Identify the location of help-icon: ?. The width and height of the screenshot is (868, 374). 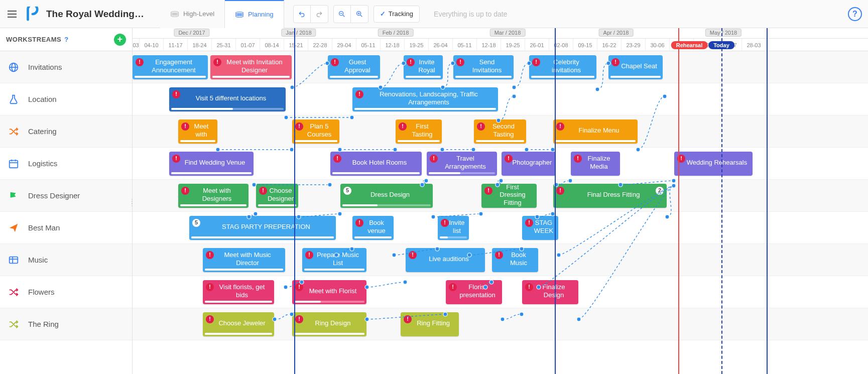
(66, 39).